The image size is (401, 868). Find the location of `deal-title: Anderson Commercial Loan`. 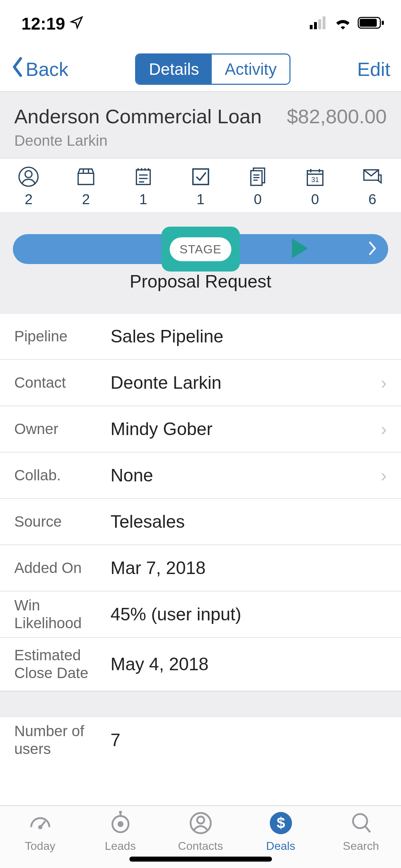

deal-title: Anderson Commercial Loan is located at coordinates (138, 116).